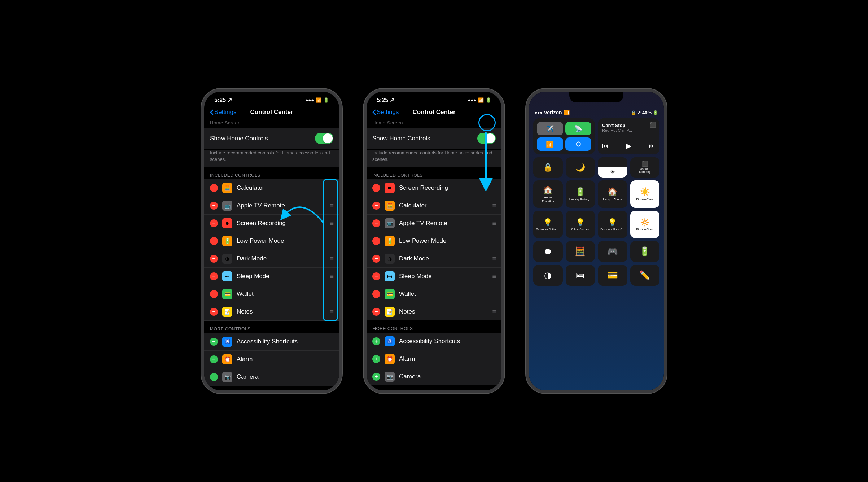 This screenshot has height=482, width=868. What do you see at coordinates (214, 359) in the screenshot?
I see `add-alarm-1: +` at bounding box center [214, 359].